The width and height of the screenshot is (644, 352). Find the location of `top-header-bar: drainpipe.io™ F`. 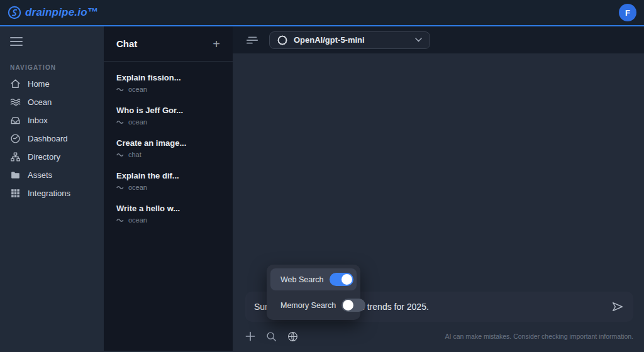

top-header-bar: drainpipe.io™ F is located at coordinates (322, 13).